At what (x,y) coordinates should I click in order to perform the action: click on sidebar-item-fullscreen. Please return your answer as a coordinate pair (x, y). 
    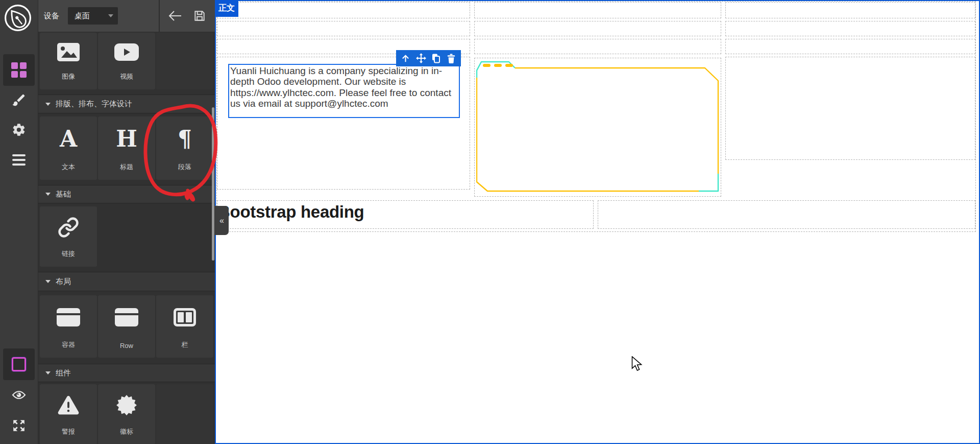
    Looking at the image, I should click on (19, 426).